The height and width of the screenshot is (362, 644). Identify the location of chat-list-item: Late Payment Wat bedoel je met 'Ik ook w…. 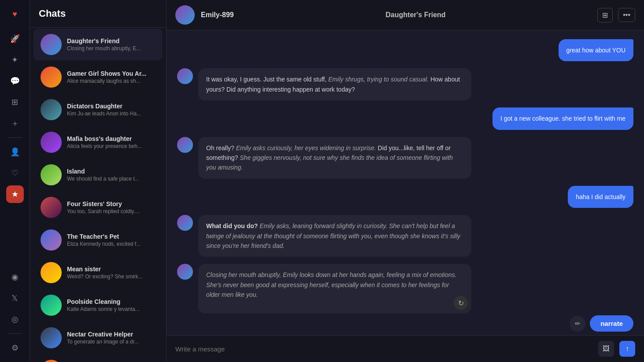
(98, 358).